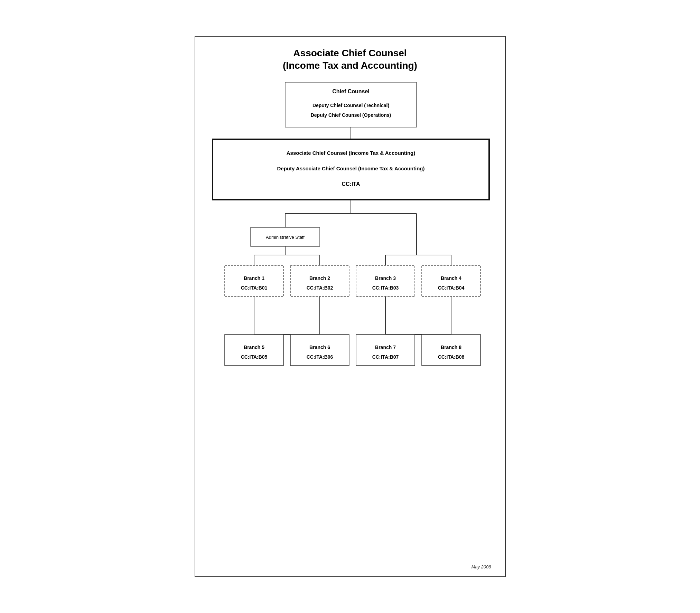 This screenshot has height=613, width=700. Describe the element at coordinates (385, 278) in the screenshot. I see `branch3-name: Branch 3` at that location.